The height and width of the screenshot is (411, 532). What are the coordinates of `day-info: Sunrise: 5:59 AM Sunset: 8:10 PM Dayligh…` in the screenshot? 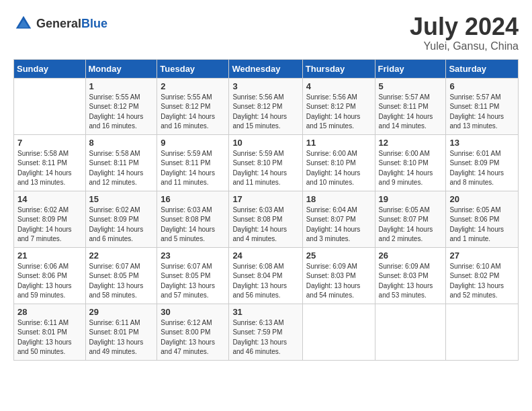 It's located at (265, 169).